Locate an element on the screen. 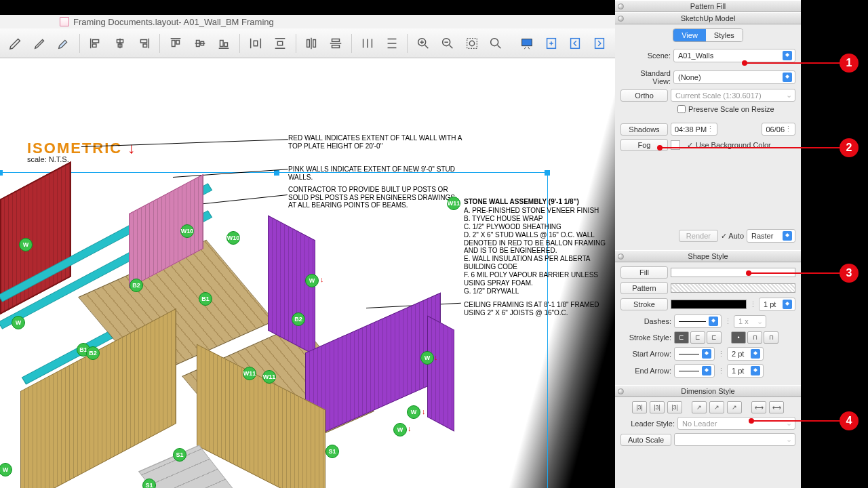 The height and width of the screenshot is (488, 868). document-icon is located at coordinates (64, 22).